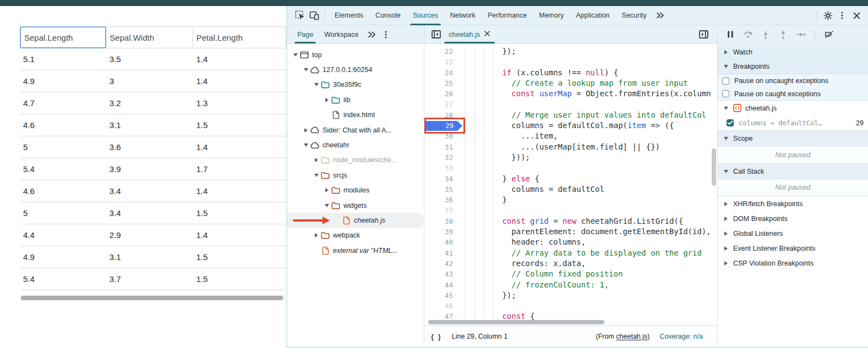 Image resolution: width=868 pixels, height=348 pixels. What do you see at coordinates (571, 136) in the screenshot?
I see `code-line: ...item,` at bounding box center [571, 136].